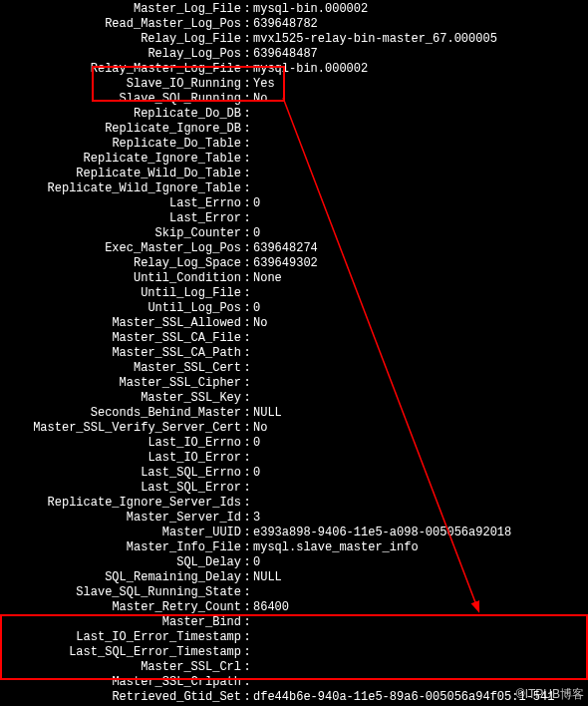 Image resolution: width=588 pixels, height=706 pixels. Describe the element at coordinates (294, 323) in the screenshot. I see `status-row: Master_SSL_Allowed:No` at that location.